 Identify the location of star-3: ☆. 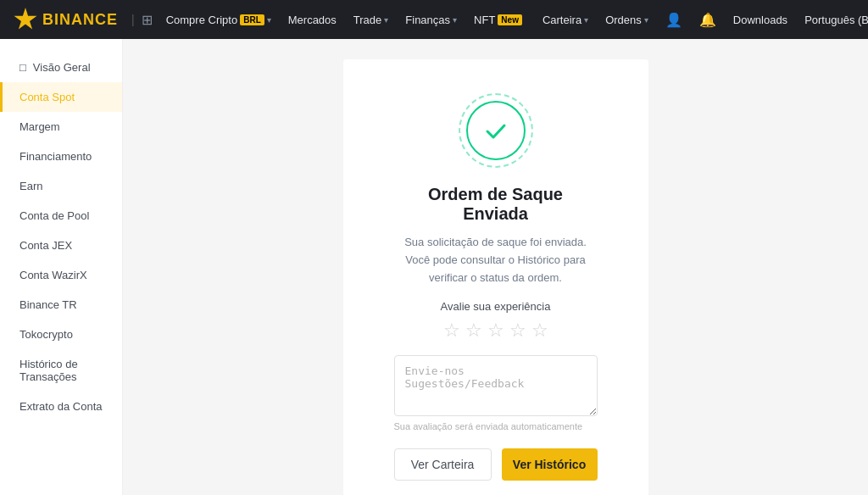
(496, 331).